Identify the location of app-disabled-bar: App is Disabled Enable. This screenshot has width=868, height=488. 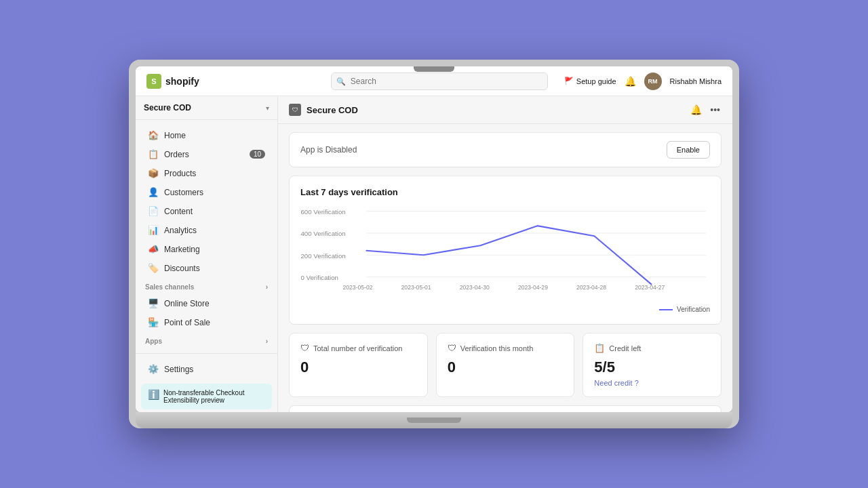
(505, 150).